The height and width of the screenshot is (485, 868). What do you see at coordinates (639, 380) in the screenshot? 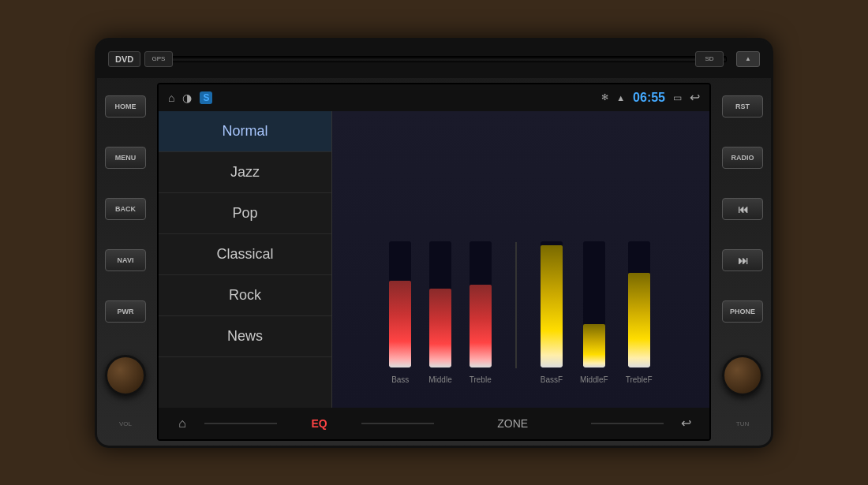
I see `eq-label-treblef: TrebleF` at bounding box center [639, 380].